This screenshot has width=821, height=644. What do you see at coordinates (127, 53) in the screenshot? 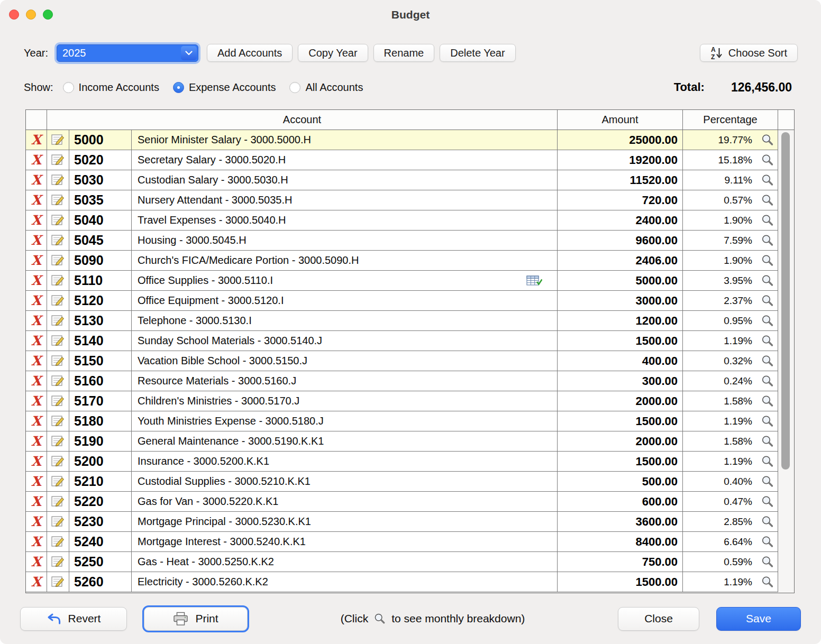
I see `year-select: 2025` at bounding box center [127, 53].